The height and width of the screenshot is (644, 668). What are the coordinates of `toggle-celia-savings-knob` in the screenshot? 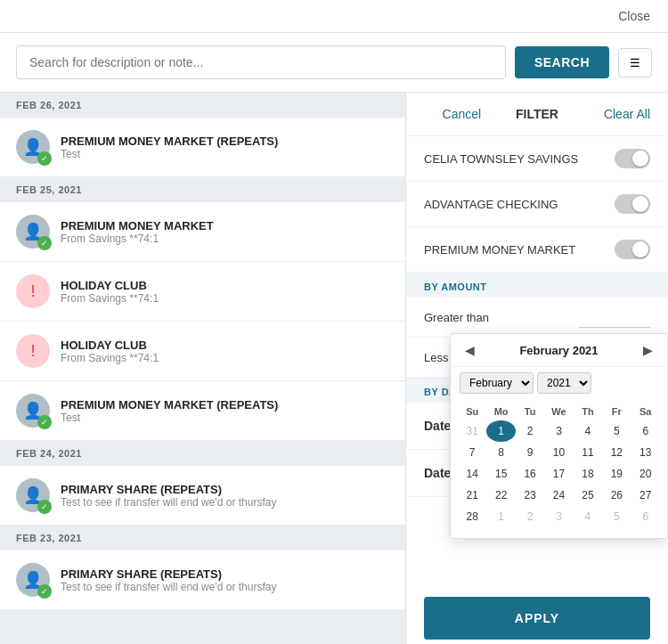 It's located at (640, 159).